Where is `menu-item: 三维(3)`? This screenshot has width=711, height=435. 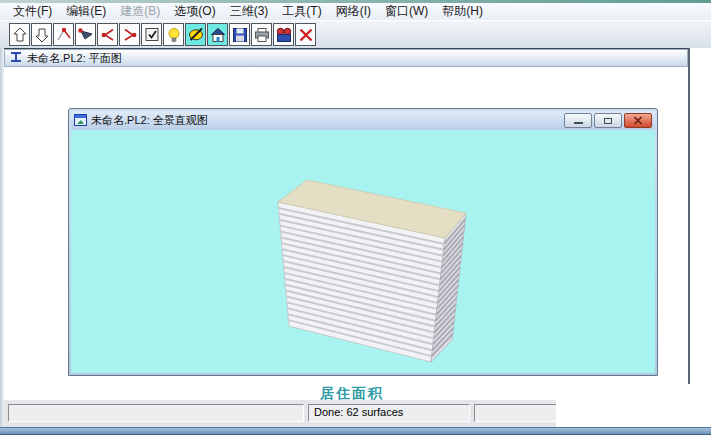 menu-item: 三维(3) is located at coordinates (250, 12).